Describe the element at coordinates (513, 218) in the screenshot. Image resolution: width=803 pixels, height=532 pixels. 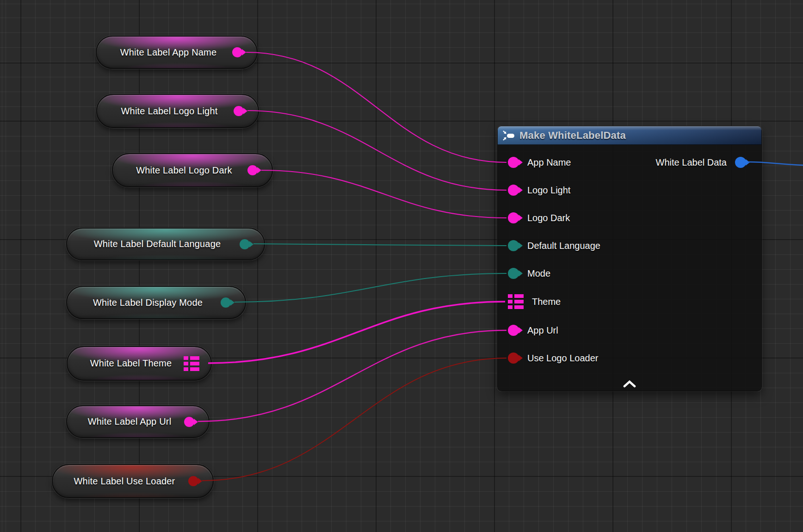
I see `input-pin-logo-dark` at that location.